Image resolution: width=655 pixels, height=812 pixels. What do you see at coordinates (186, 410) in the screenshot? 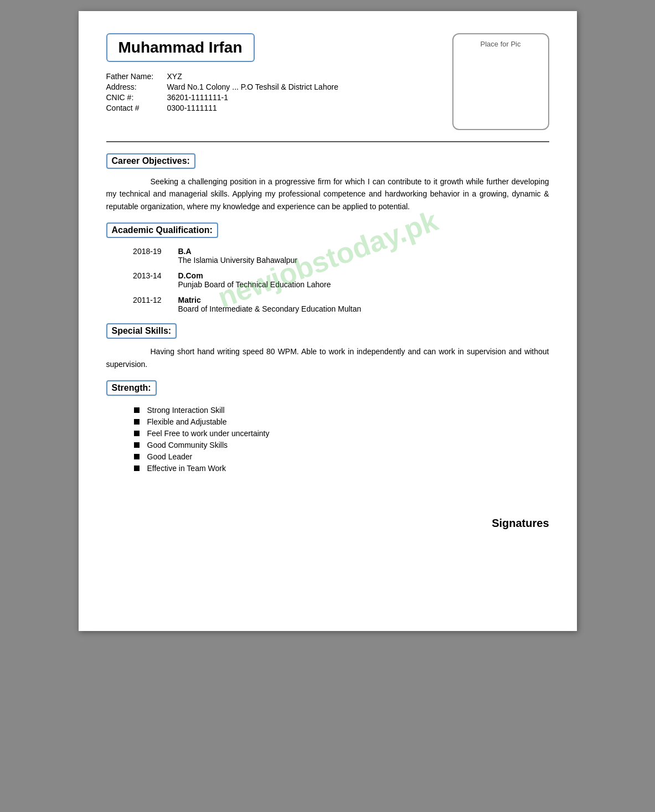
I see `strength-item-text: Strong Interaction Skill` at bounding box center [186, 410].